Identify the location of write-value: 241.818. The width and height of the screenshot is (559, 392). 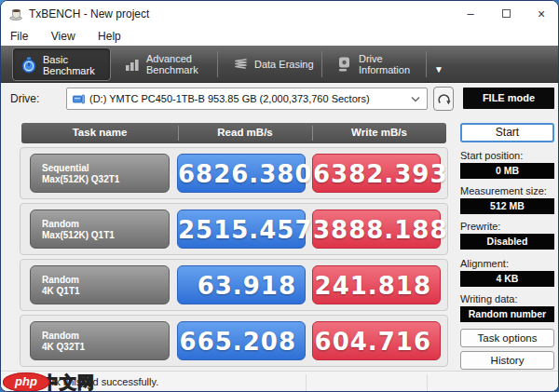
(376, 285).